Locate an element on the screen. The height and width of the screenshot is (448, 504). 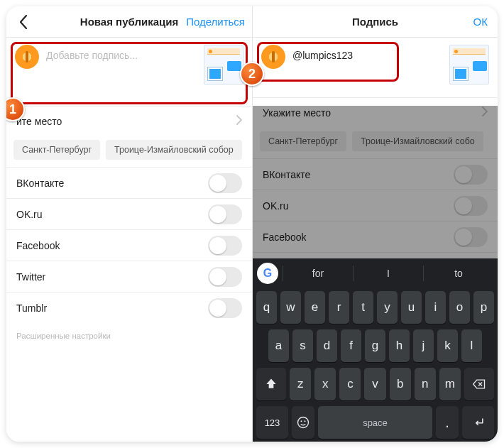
key-emoji is located at coordinates (303, 422).